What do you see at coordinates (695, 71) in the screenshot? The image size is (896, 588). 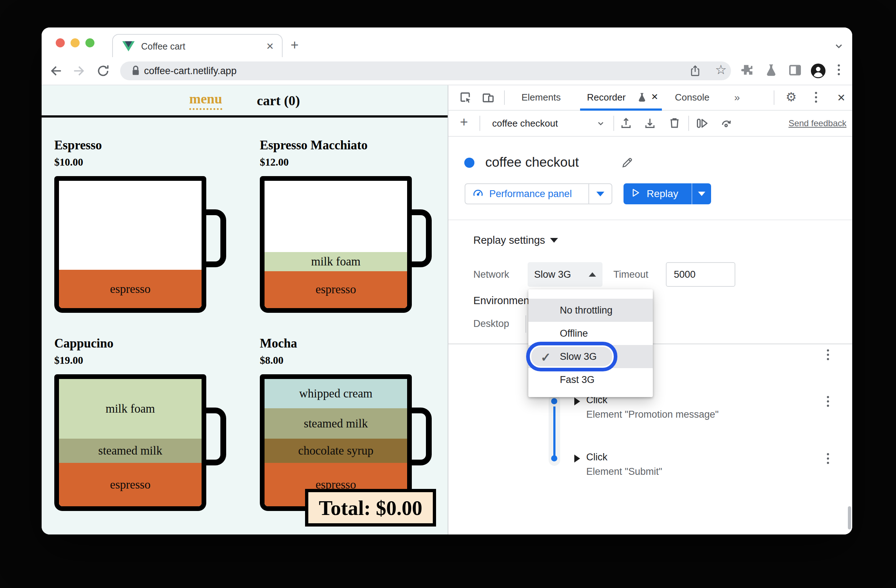 I see `share-icon` at bounding box center [695, 71].